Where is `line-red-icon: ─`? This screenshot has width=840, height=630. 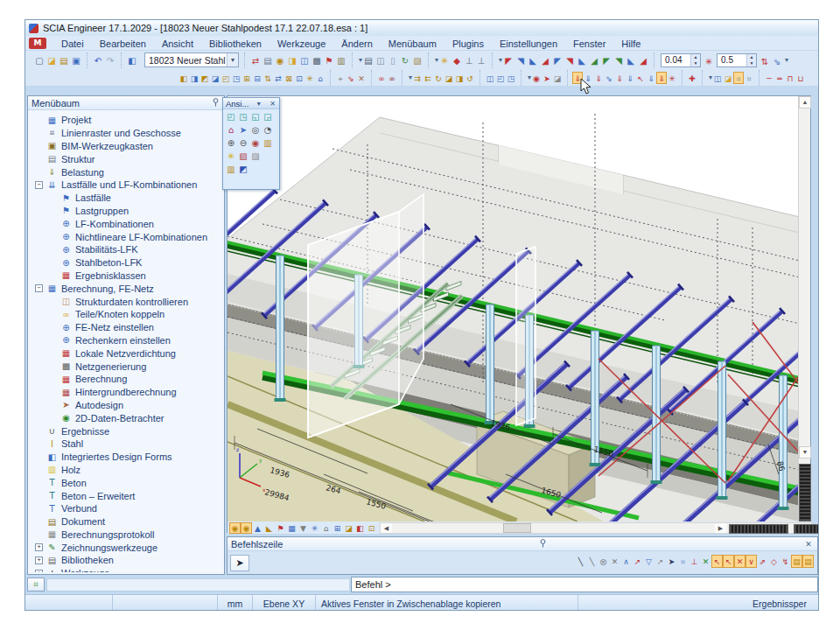
line-red-icon: ─ is located at coordinates (769, 78).